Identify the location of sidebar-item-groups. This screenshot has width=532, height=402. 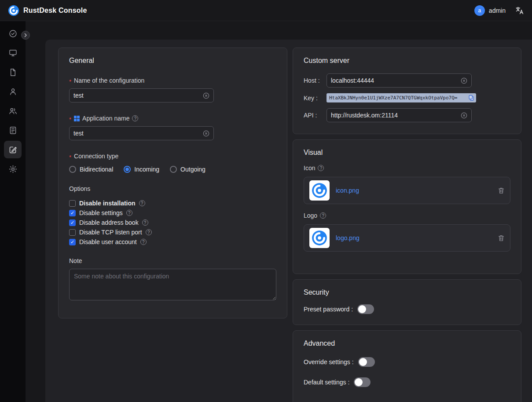
(13, 111).